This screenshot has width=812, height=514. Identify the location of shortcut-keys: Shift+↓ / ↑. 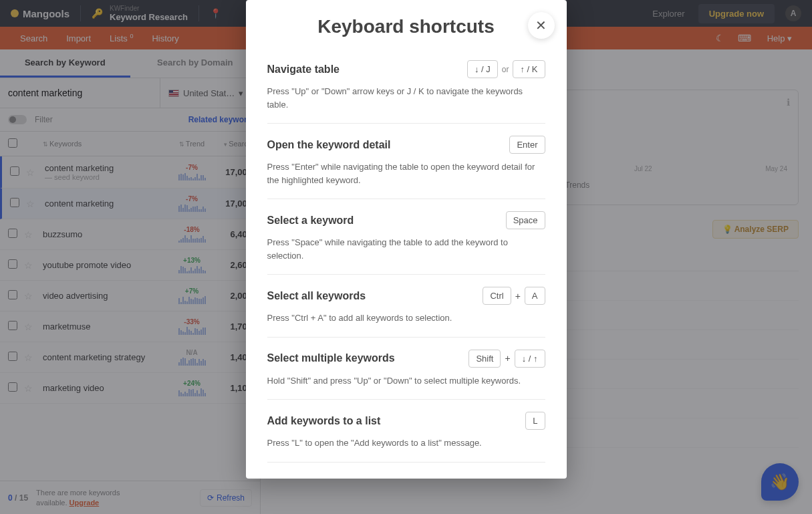
(507, 358).